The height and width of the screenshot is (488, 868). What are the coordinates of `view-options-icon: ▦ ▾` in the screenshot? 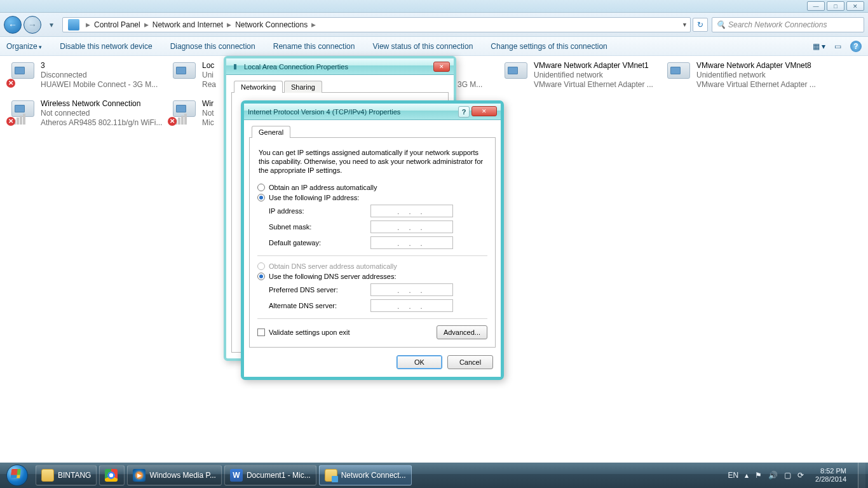 It's located at (819, 46).